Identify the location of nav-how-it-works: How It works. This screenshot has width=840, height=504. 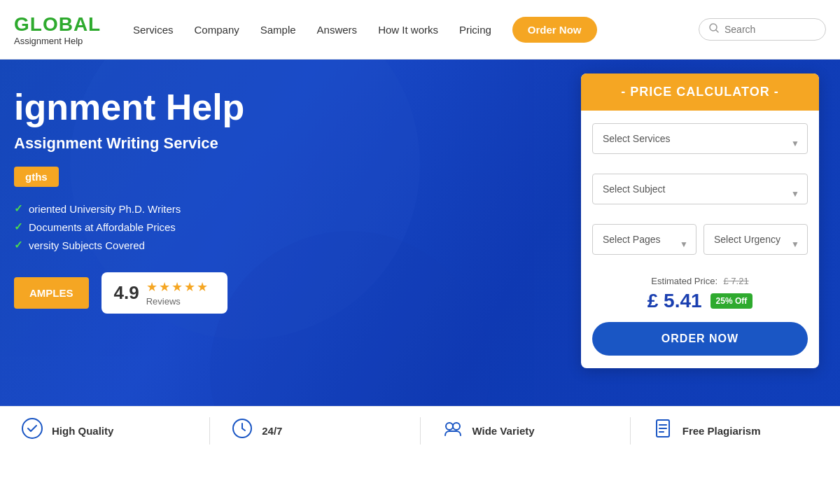
(408, 29).